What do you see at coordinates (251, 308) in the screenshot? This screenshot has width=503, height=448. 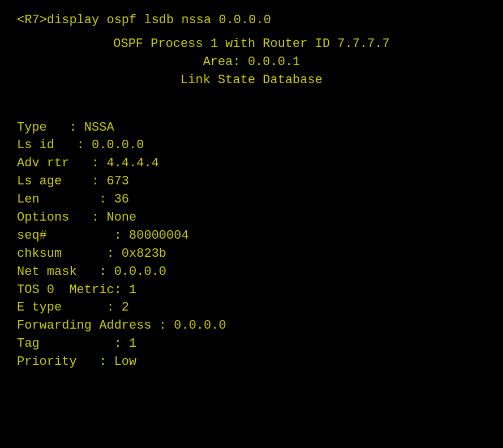 I see `data-row: E type : 2` at bounding box center [251, 308].